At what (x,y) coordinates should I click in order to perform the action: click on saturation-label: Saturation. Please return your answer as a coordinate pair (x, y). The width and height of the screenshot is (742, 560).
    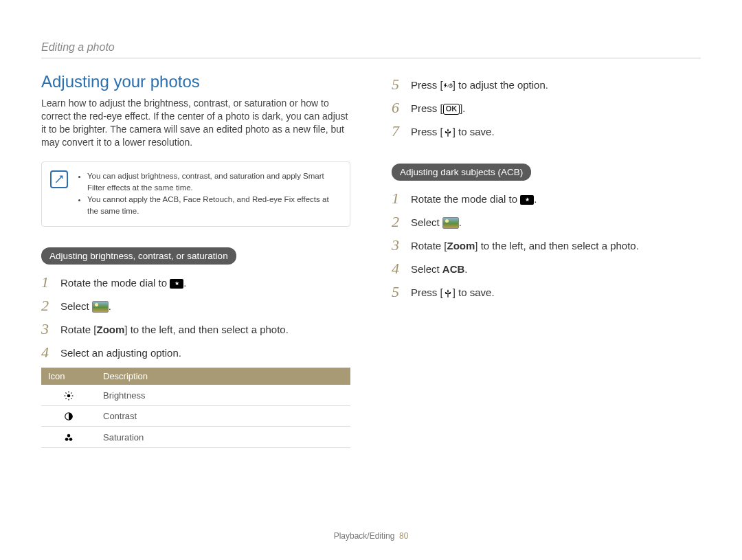
    Looking at the image, I should click on (223, 437).